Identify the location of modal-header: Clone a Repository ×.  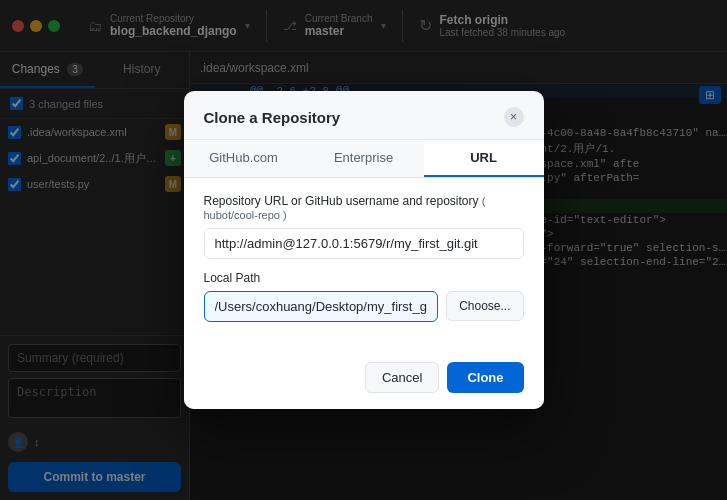
(364, 116).